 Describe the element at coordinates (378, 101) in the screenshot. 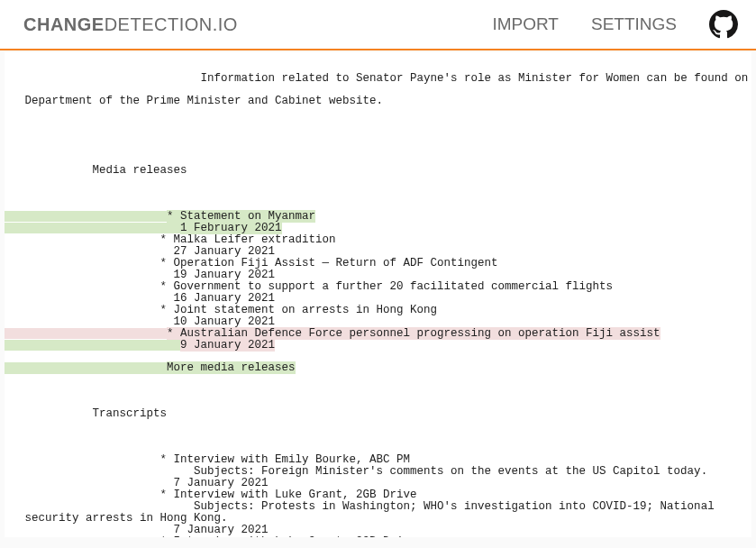

I see `intro-line: Department of the Prime Minister and Cab…` at that location.